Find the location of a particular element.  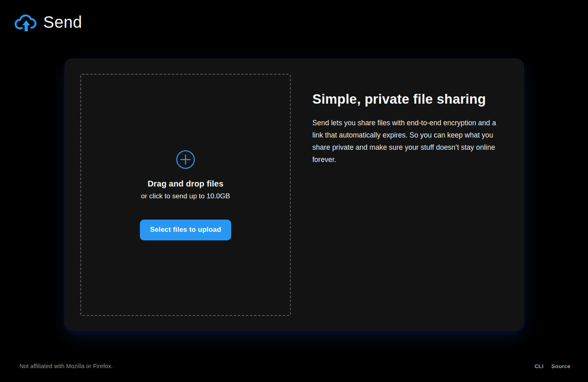

app-title: Send is located at coordinates (63, 22).